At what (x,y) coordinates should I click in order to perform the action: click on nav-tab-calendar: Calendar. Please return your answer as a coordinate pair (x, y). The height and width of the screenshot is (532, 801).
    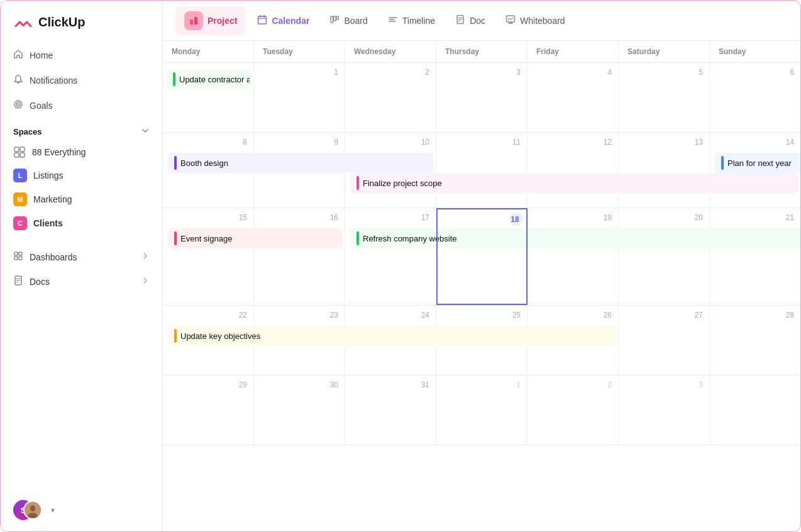
    Looking at the image, I should click on (283, 20).